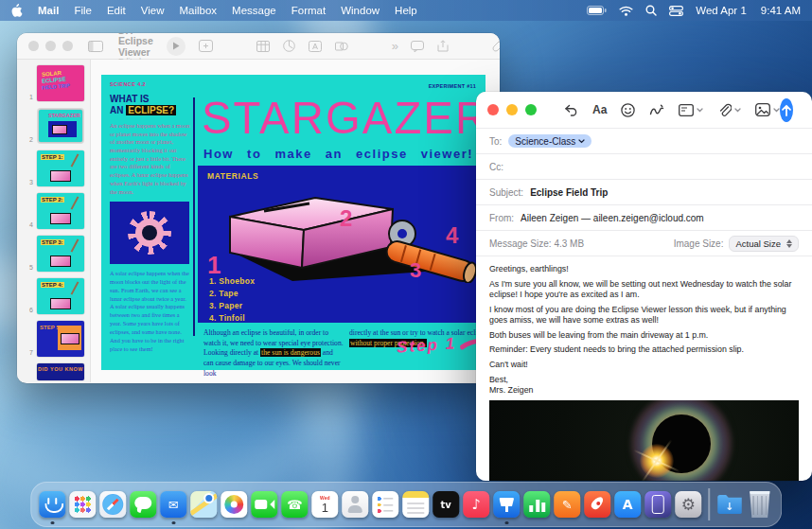 The width and height of the screenshot is (812, 529). Describe the element at coordinates (48, 10) in the screenshot. I see `menu-app-name: Mail` at that location.